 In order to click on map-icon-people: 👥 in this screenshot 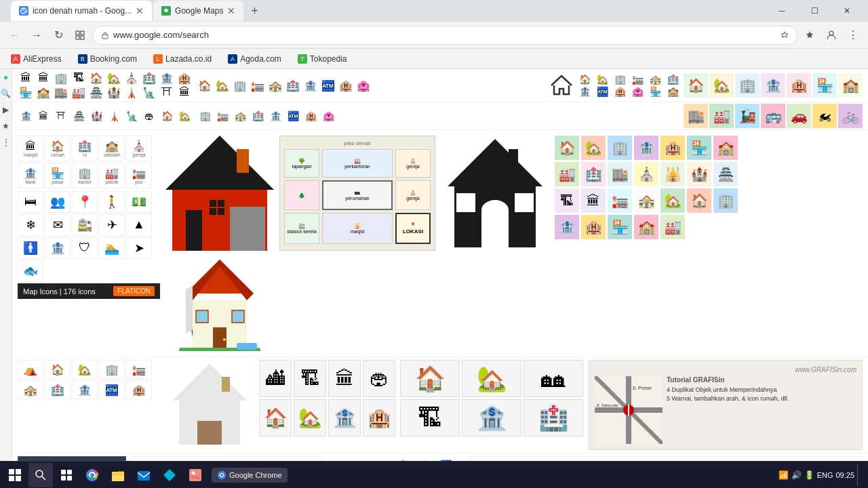, I will do `click(58, 202)`.